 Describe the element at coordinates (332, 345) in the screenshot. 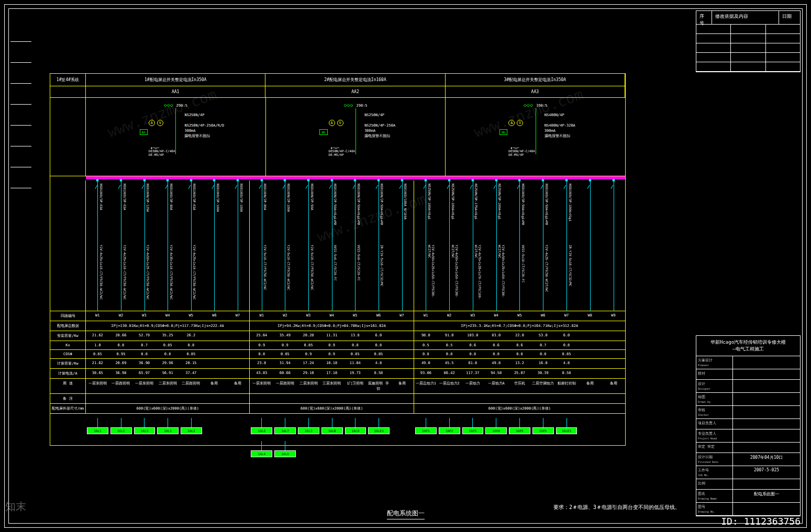

I see `data-cell: 0.9` at that location.